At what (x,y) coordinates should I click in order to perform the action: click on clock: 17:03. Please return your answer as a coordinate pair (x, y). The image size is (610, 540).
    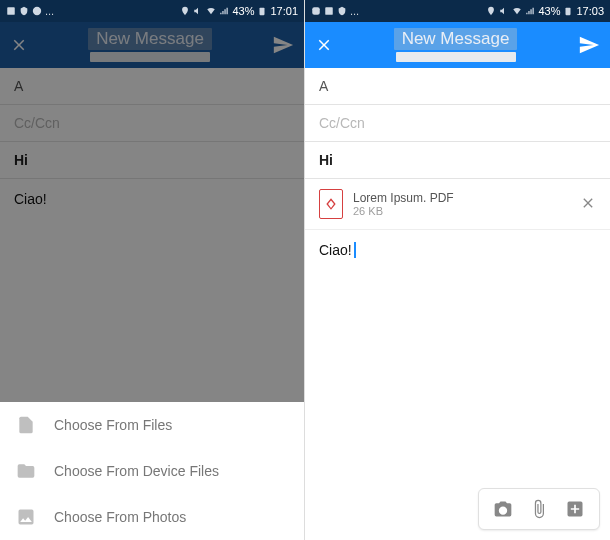
    Looking at the image, I should click on (590, 11).